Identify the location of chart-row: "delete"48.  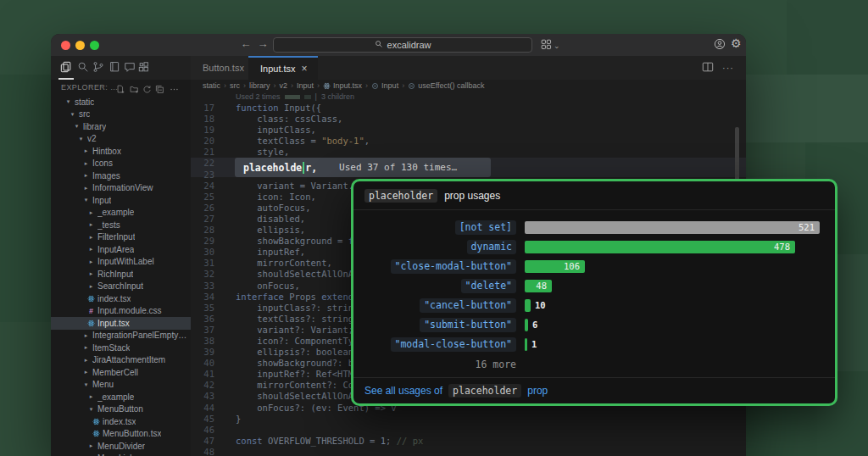
(594, 286).